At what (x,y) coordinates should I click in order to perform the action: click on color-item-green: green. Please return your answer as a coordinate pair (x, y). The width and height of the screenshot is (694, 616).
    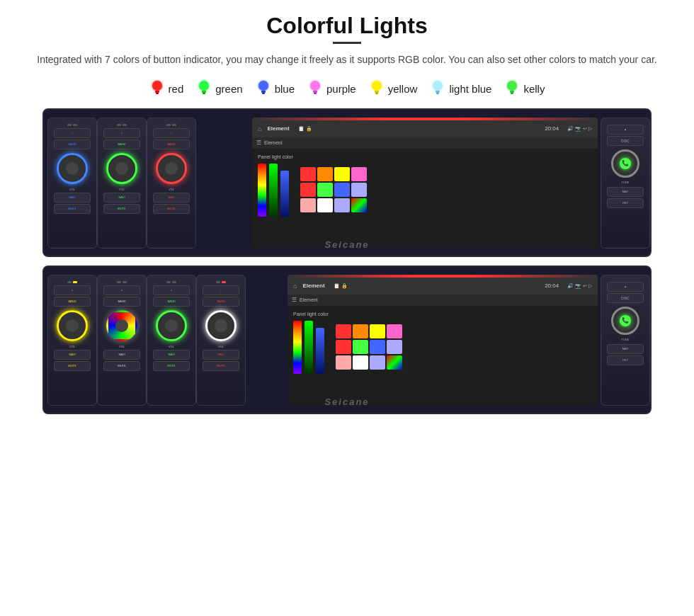
    Looking at the image, I should click on (220, 89).